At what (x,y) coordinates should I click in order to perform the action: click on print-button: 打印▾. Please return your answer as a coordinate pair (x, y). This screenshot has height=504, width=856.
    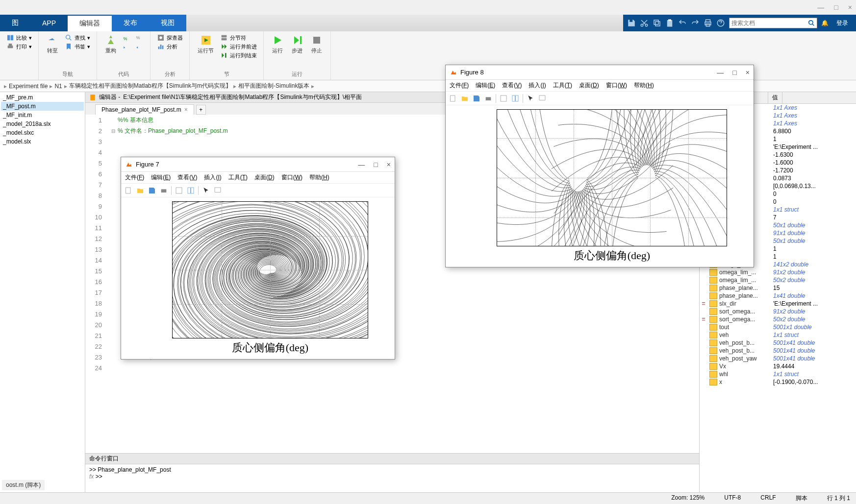
    Looking at the image, I should click on (19, 47).